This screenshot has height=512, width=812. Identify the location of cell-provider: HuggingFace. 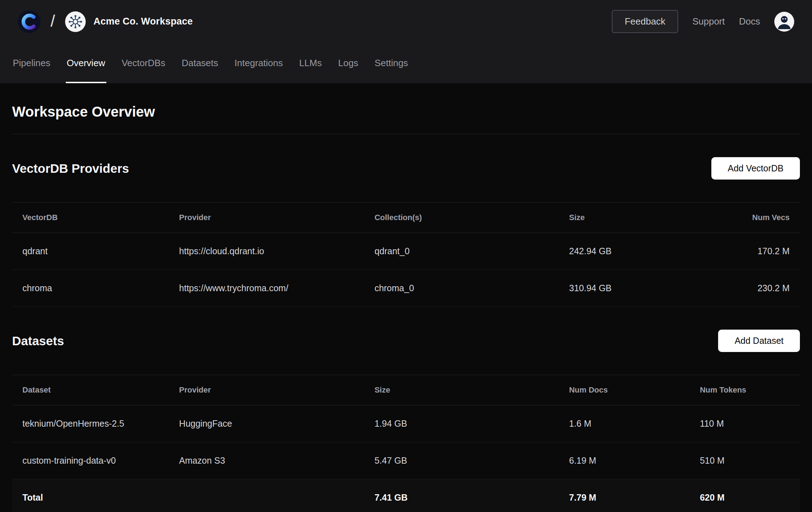
(277, 424).